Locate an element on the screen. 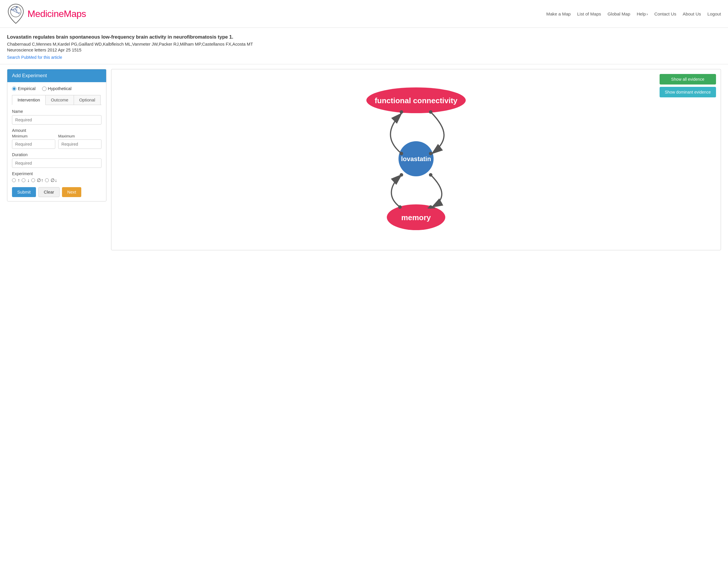 Image resolution: width=728 pixels, height=581 pixels. submit-button: Submit is located at coordinates (24, 192).